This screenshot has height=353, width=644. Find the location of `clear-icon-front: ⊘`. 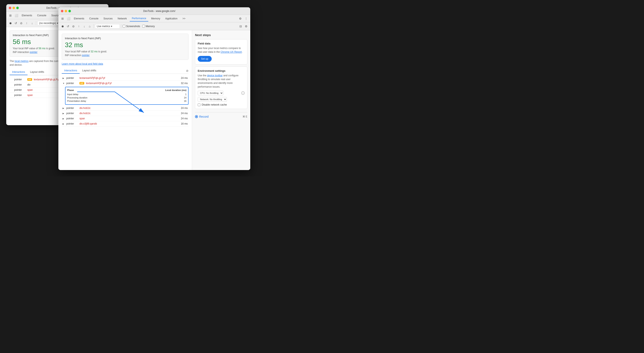

clear-icon-front: ⊘ is located at coordinates (74, 26).